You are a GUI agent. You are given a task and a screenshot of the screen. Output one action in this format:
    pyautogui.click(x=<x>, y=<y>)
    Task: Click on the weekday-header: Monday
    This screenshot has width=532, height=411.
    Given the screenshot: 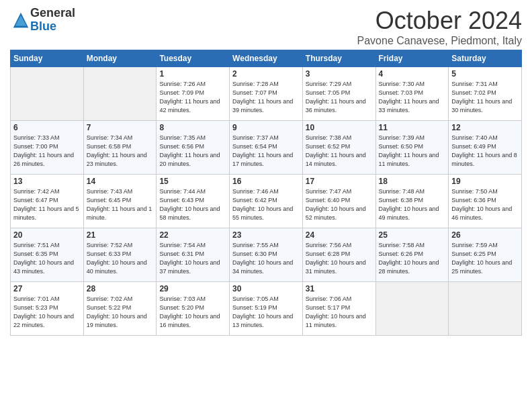 What is the action you would take?
    pyautogui.click(x=120, y=59)
    